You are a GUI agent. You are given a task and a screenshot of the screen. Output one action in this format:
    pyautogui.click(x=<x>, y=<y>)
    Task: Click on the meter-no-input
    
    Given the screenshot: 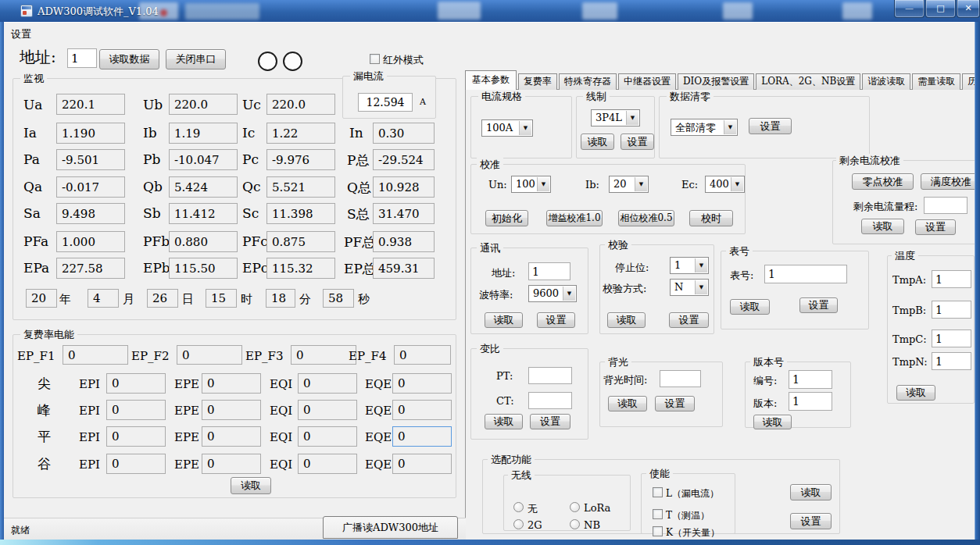 What is the action you would take?
    pyautogui.click(x=806, y=274)
    